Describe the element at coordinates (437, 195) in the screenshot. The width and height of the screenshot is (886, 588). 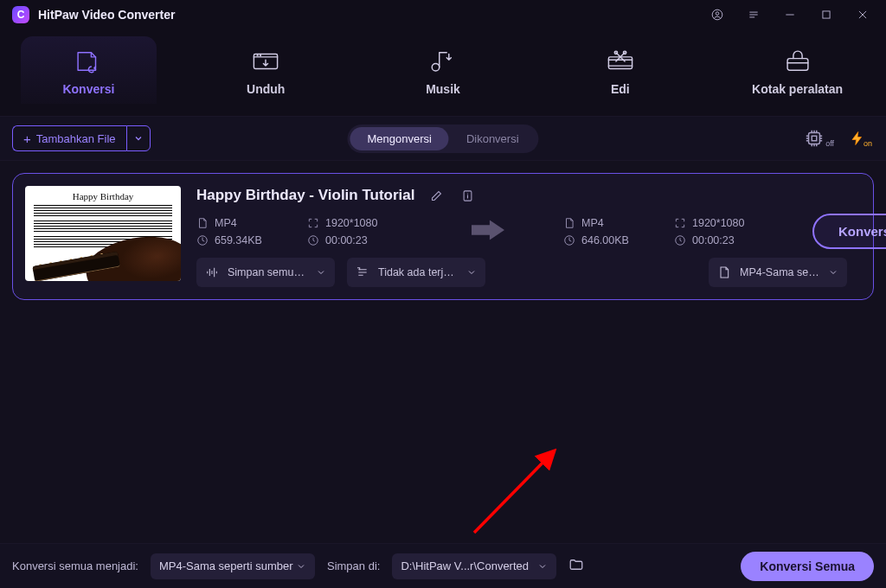
I see `edit-title-button` at that location.